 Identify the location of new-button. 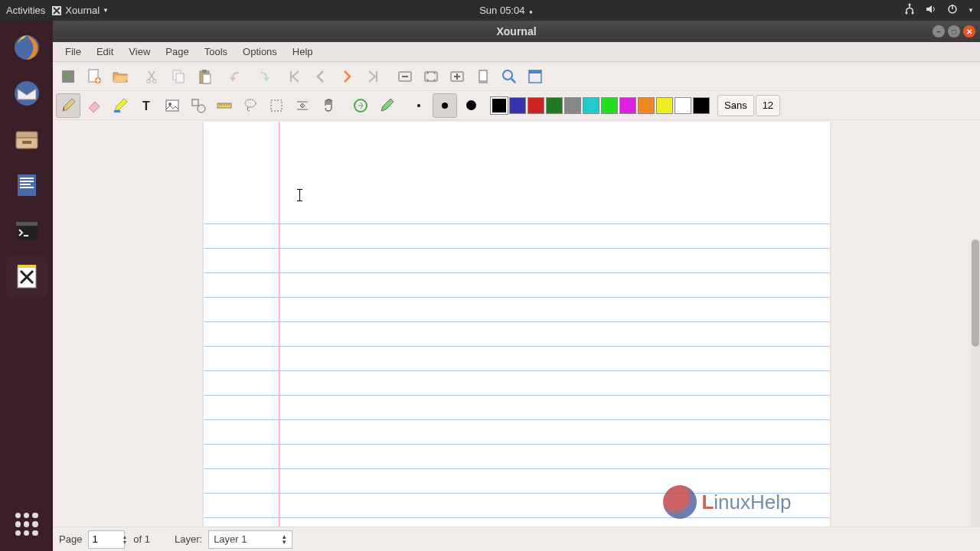
(94, 77).